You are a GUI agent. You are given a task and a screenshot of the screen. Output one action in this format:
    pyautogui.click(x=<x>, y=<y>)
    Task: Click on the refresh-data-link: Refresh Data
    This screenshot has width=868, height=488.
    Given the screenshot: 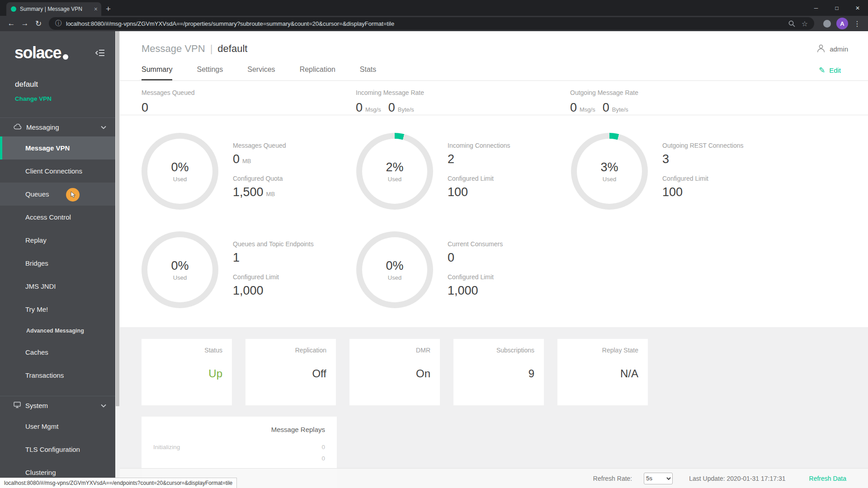 What is the action you would take?
    pyautogui.click(x=828, y=479)
    